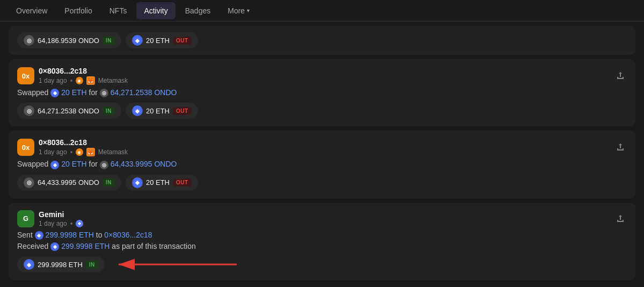 The height and width of the screenshot is (287, 644). What do you see at coordinates (79, 81) in the screenshot?
I see `chain-icon-1: ◉` at bounding box center [79, 81].